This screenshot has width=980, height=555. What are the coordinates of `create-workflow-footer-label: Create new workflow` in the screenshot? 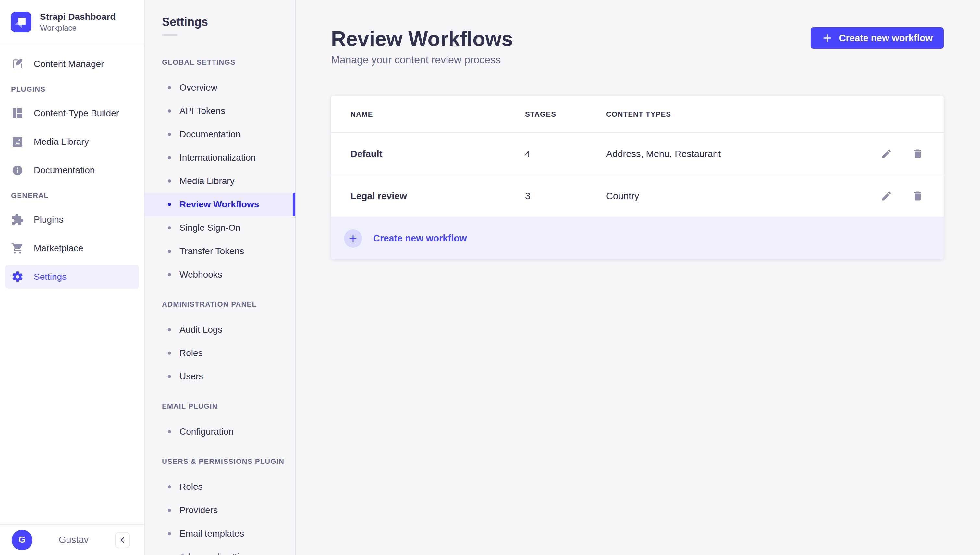 It's located at (420, 238).